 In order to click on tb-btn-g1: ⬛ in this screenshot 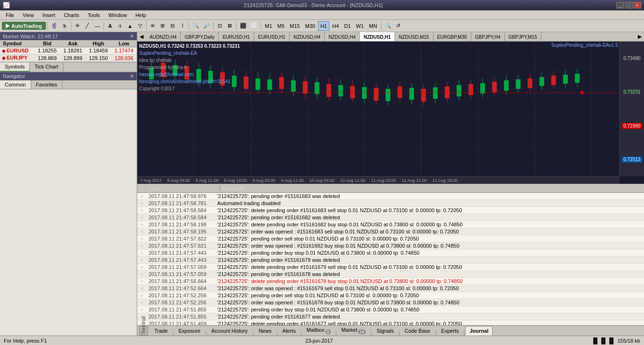, I will do `click(243, 26)`.